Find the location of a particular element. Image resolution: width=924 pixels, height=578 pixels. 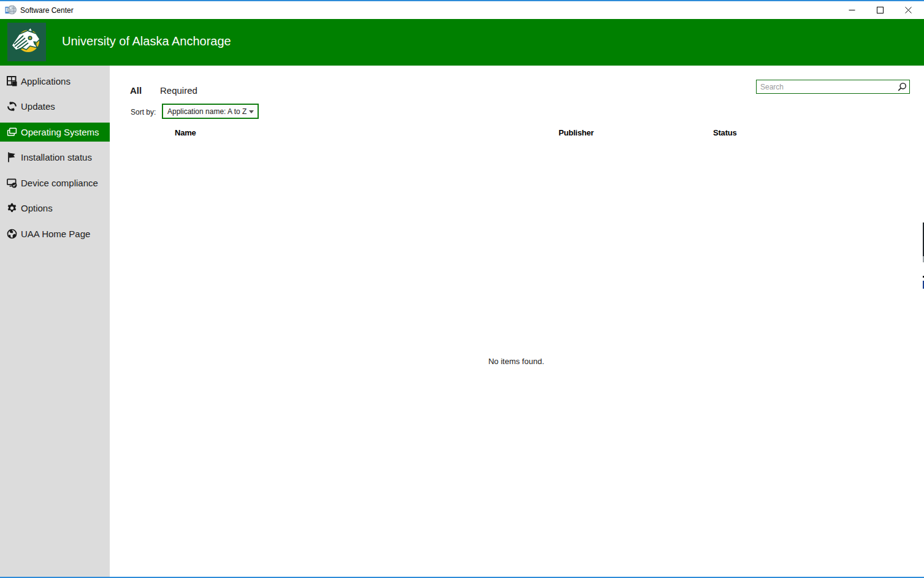

tab-required: Required is located at coordinates (179, 91).